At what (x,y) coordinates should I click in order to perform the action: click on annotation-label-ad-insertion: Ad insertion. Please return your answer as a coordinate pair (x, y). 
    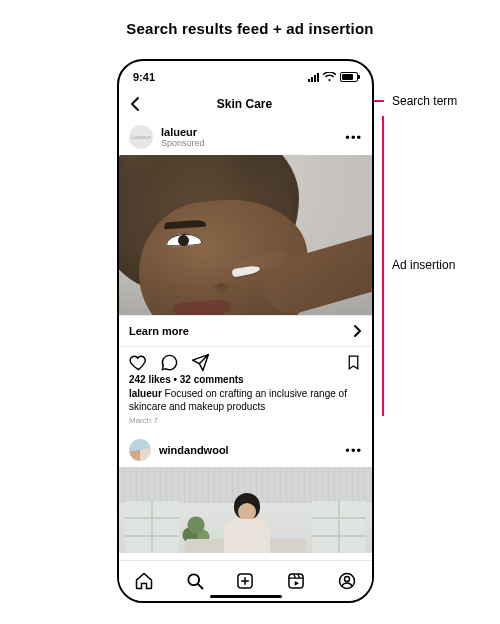
    Looking at the image, I should click on (424, 265).